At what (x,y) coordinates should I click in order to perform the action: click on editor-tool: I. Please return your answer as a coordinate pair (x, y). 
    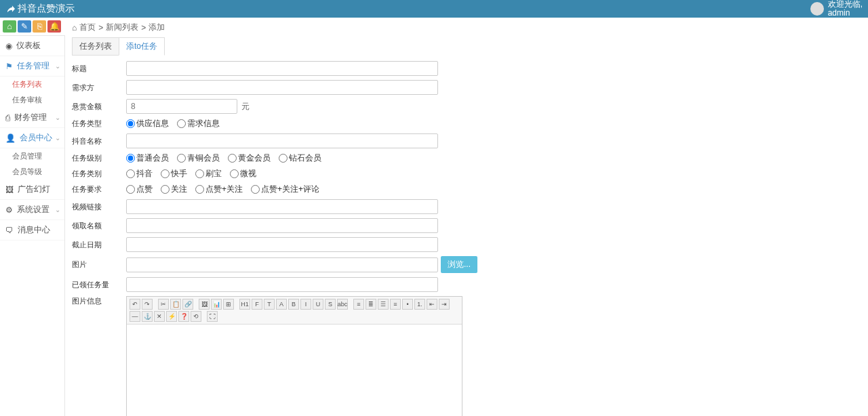
    Looking at the image, I should click on (306, 304).